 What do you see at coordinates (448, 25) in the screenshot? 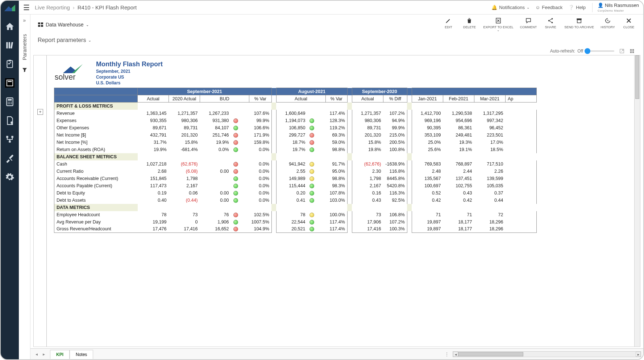
I see `edit-button: EDIT` at bounding box center [448, 25].